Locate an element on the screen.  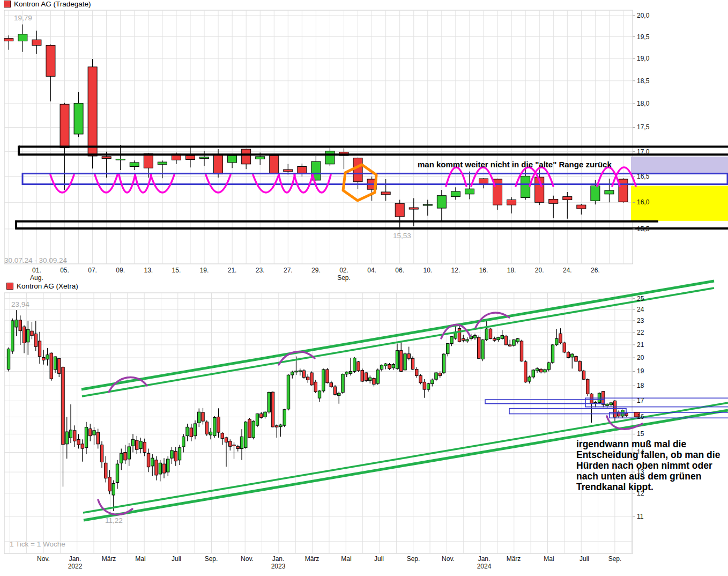
tradegate-high-label: 19,79 is located at coordinates (23, 18).